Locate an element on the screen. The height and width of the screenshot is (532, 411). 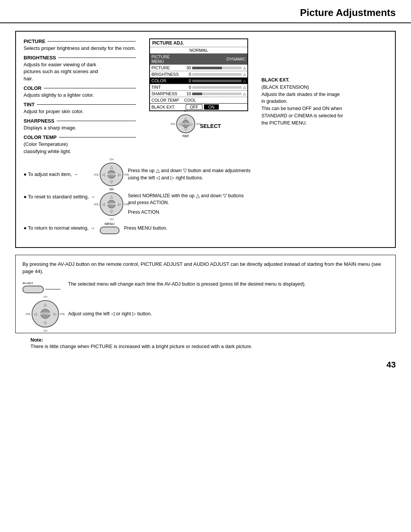
brightness-text: Adjusts for easier viewing of darkpictur… is located at coordinates (80, 72).